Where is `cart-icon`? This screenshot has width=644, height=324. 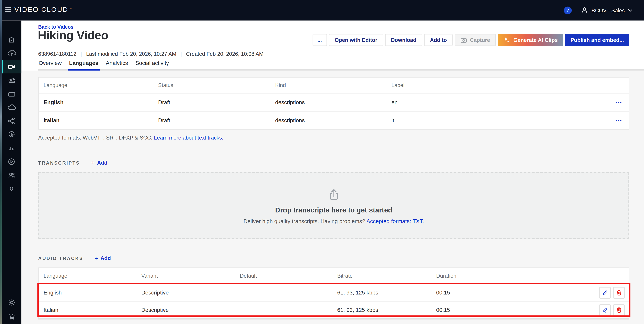
cart-icon is located at coordinates (12, 316).